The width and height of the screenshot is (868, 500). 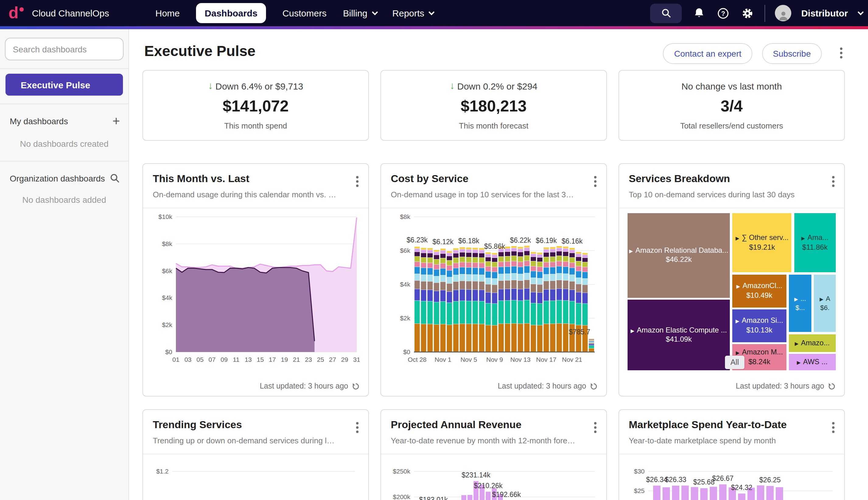 I want to click on nav-item-reports: Reports, so click(x=413, y=13).